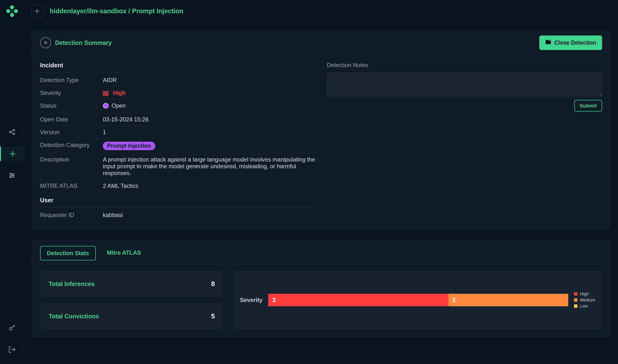 Image resolution: width=618 pixels, height=364 pixels. Describe the element at coordinates (12, 182) in the screenshot. I see `sidebar` at that location.